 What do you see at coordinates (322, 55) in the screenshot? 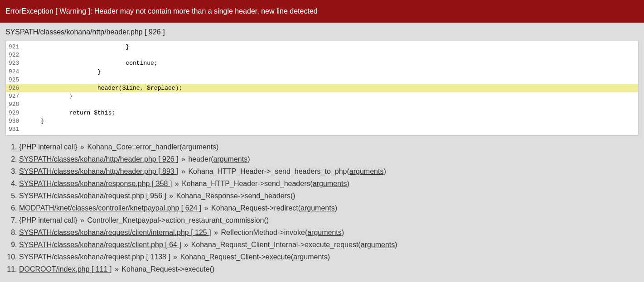
I see `code-line: 922` at bounding box center [322, 55].